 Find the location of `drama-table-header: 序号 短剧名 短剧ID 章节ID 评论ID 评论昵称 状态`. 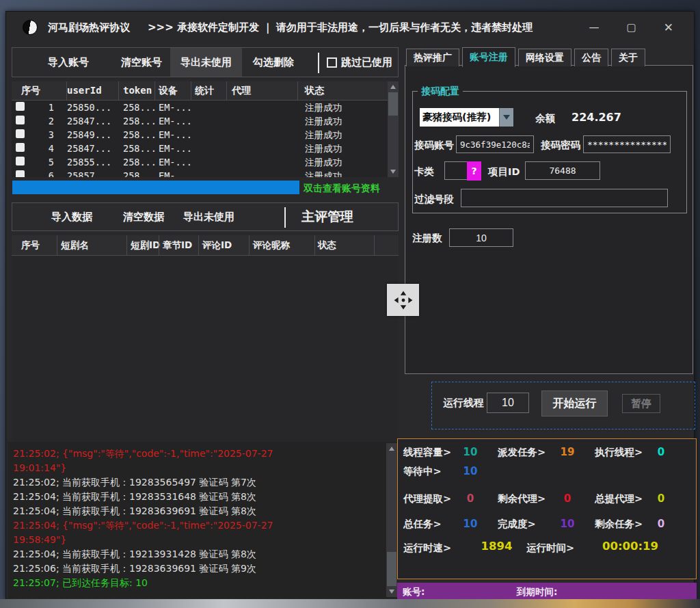

drama-table-header: 序号 短剧名 短剧ID 章节ID 评论ID 评论昵称 状态 is located at coordinates (205, 246).